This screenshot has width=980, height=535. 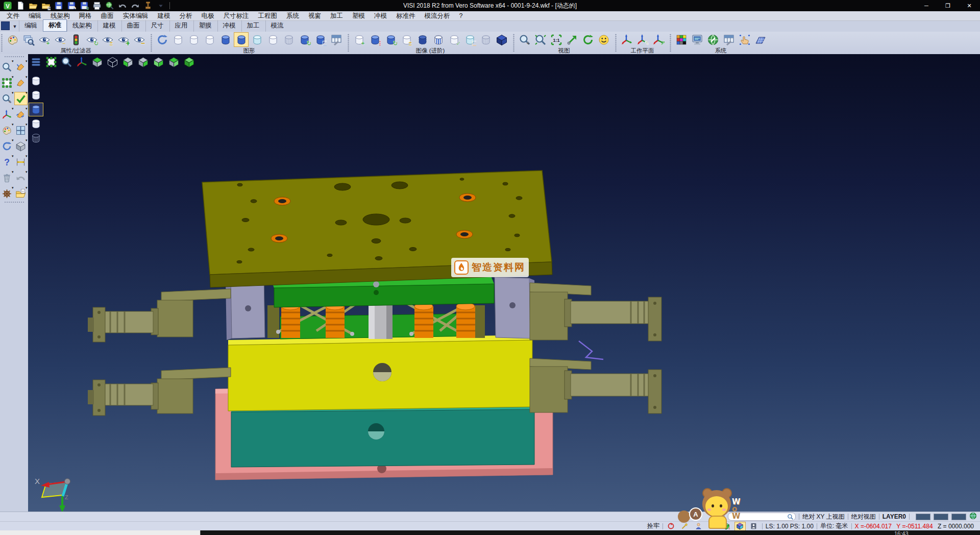 I want to click on active-layer-label: LAYER0, so click(x=894, y=517).